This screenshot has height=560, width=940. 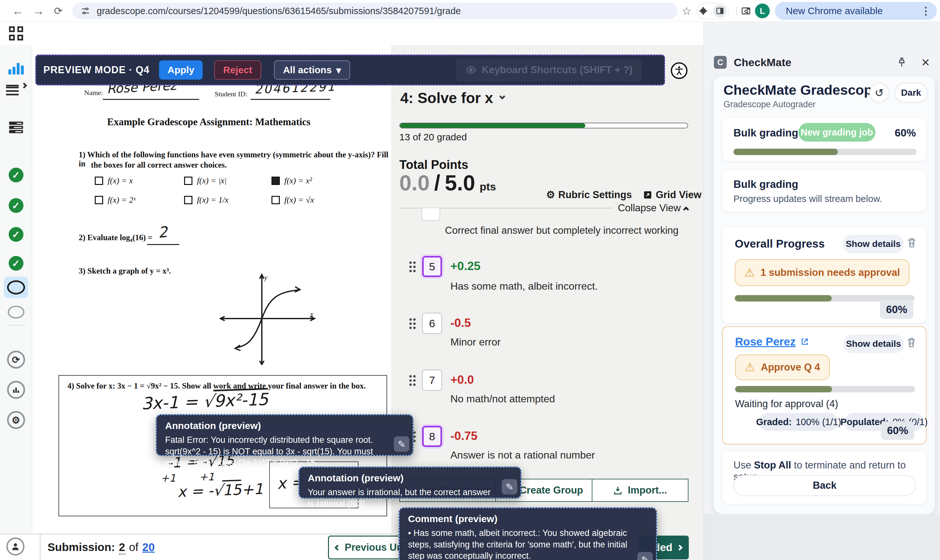 What do you see at coordinates (772, 342) in the screenshot?
I see `student-link: Rose Perez` at bounding box center [772, 342].